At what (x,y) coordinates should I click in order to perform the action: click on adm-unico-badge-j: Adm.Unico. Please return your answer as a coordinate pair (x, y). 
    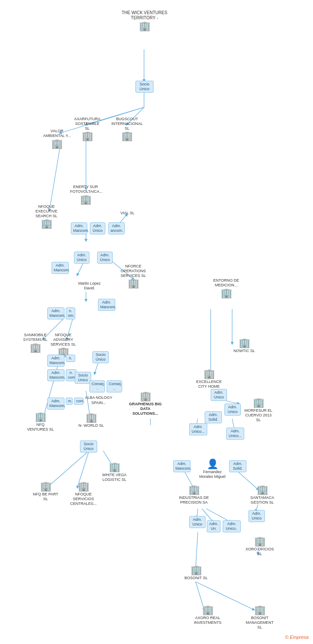
    Looking at the image, I should click on (257, 516).